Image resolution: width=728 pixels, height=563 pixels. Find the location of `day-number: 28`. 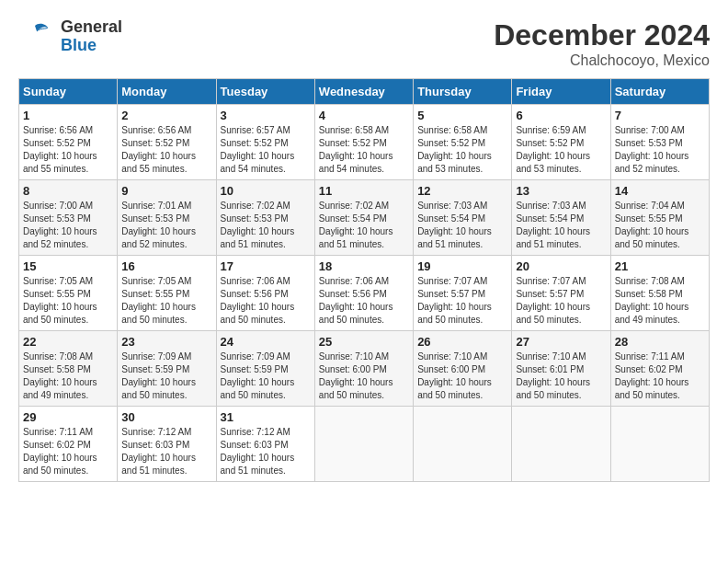

day-number: 28 is located at coordinates (660, 342).